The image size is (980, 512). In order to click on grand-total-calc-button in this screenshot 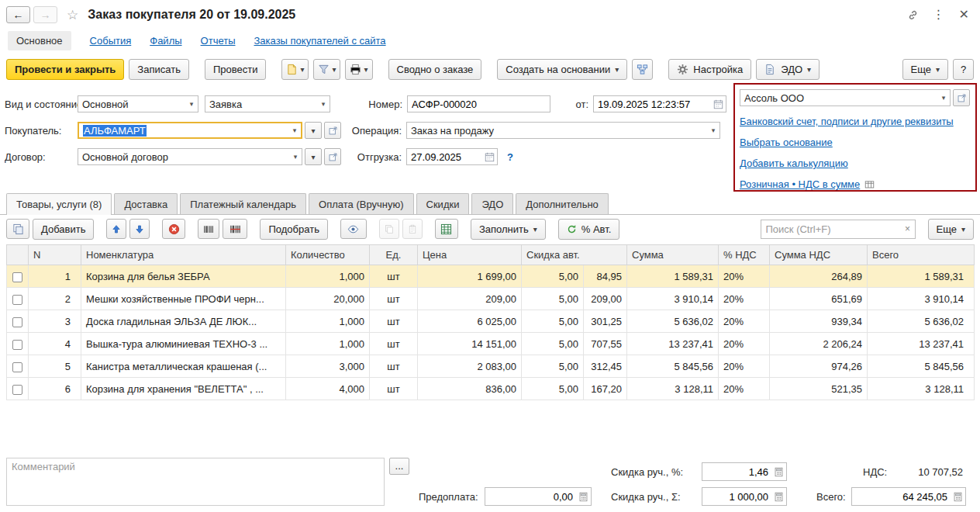, I will do `click(958, 496)`.